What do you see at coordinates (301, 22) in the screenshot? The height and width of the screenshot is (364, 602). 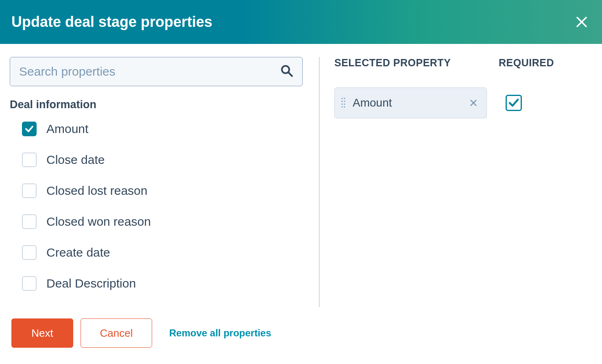 I see `modal-header: Update deal stage properties` at bounding box center [301, 22].